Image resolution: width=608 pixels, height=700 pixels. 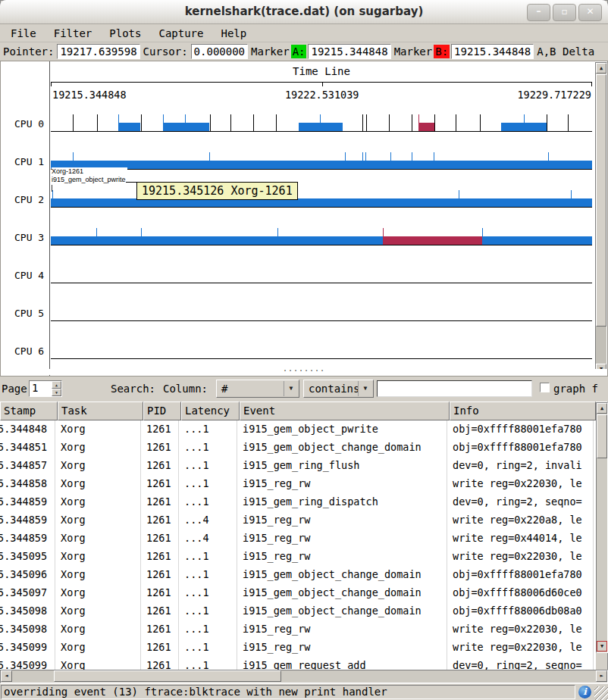 I want to click on marker-info-bar: Pointer: 19217.639598 Cursor: 0.000000 M…, so click(x=304, y=52).